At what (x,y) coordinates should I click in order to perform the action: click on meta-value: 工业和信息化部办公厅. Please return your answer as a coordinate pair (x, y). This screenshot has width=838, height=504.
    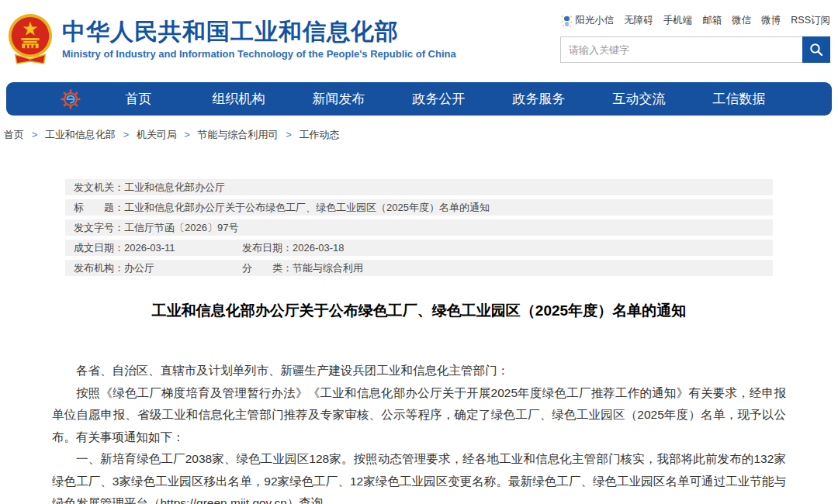
    Looking at the image, I should click on (175, 188).